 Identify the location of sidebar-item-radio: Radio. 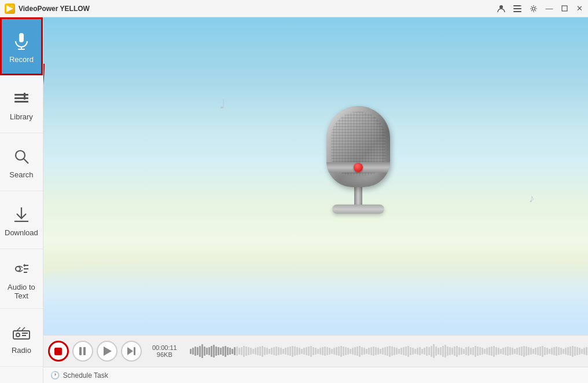
(21, 338).